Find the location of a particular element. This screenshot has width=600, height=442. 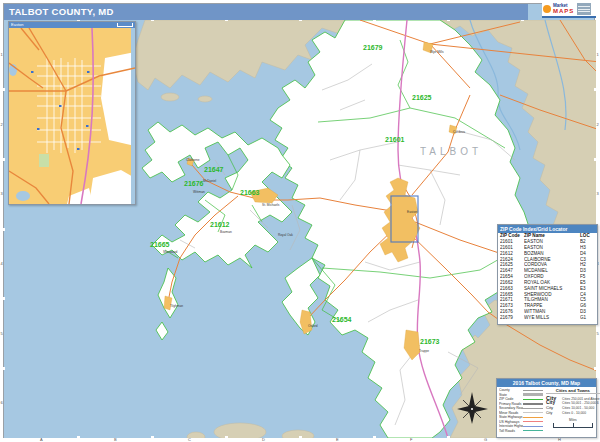

legend-line-item: Toll Roads is located at coordinates (521, 432).